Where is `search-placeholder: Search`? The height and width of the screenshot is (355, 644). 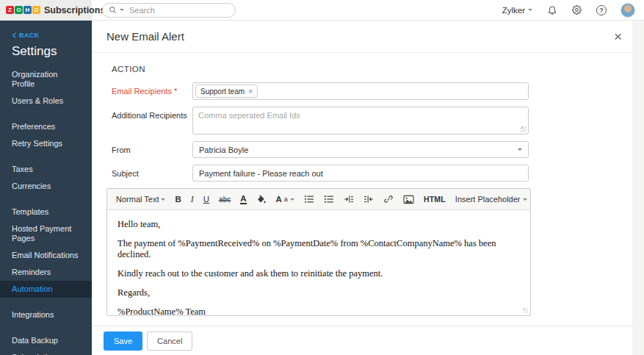 search-placeholder: Search is located at coordinates (142, 10).